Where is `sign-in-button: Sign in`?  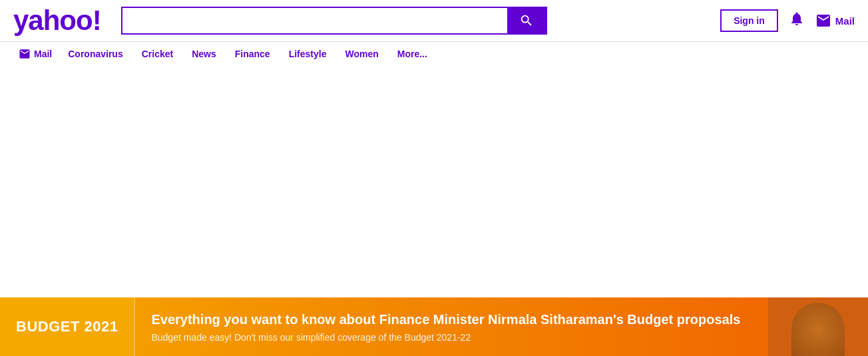 sign-in-button: Sign in is located at coordinates (750, 21).